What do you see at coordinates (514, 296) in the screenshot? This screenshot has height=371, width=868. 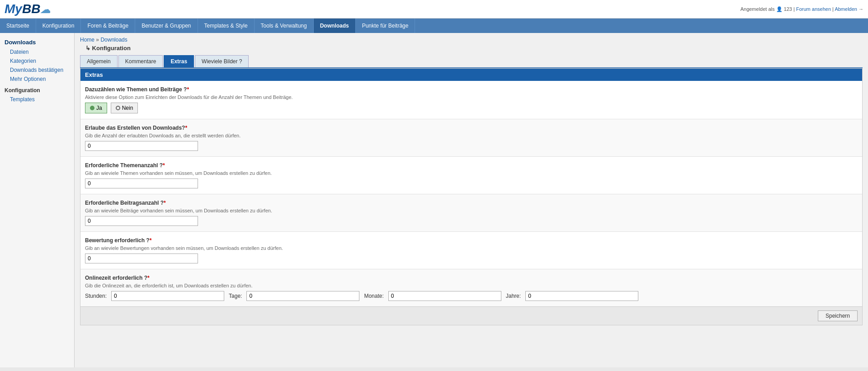 I see `time-field-label: Jahre:` at bounding box center [514, 296].